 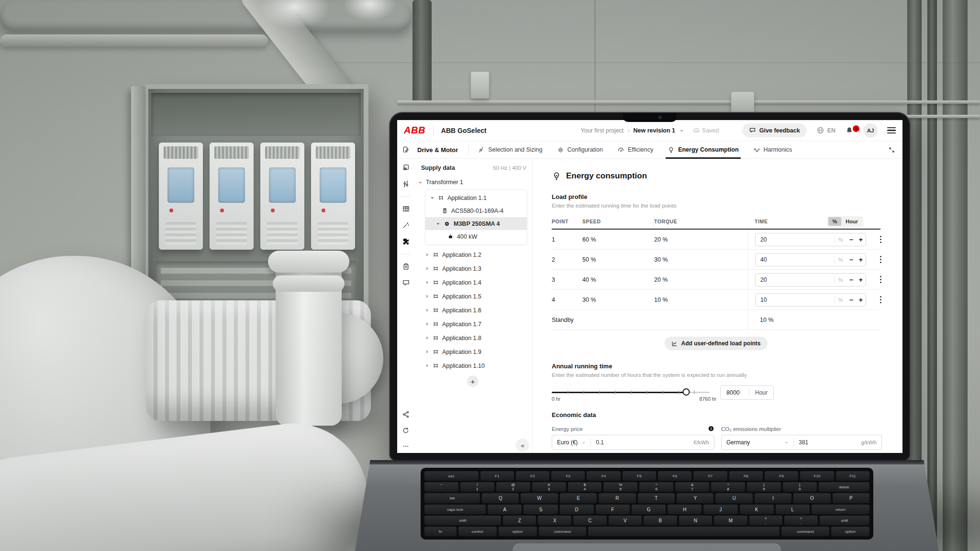 I want to click on document-edit-icon, so click(x=406, y=150).